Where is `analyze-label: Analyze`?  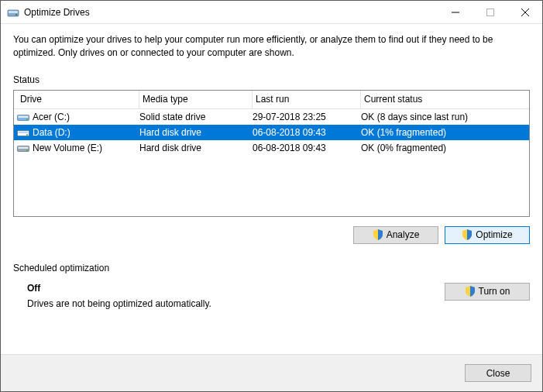 analyze-label: Analyze is located at coordinates (403, 235).